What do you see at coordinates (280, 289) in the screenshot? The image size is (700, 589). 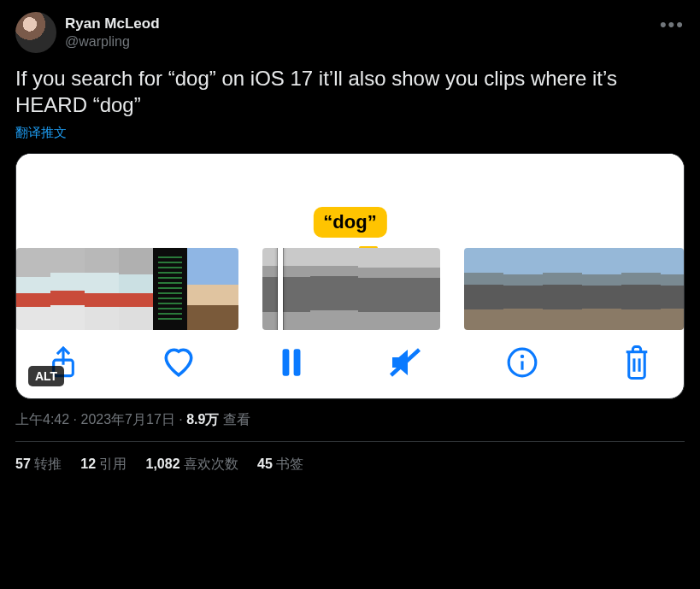 I see `playhead-icon` at bounding box center [280, 289].